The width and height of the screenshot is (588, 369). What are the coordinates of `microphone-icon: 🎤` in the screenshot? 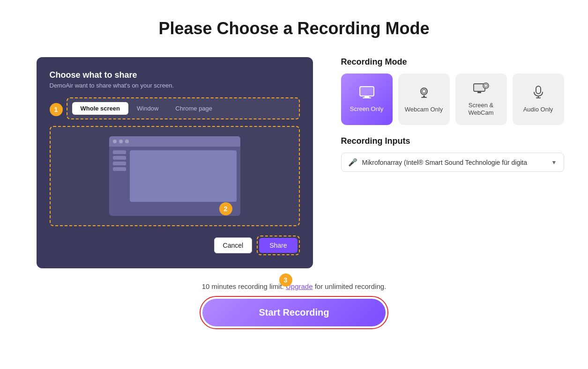 It's located at (353, 162).